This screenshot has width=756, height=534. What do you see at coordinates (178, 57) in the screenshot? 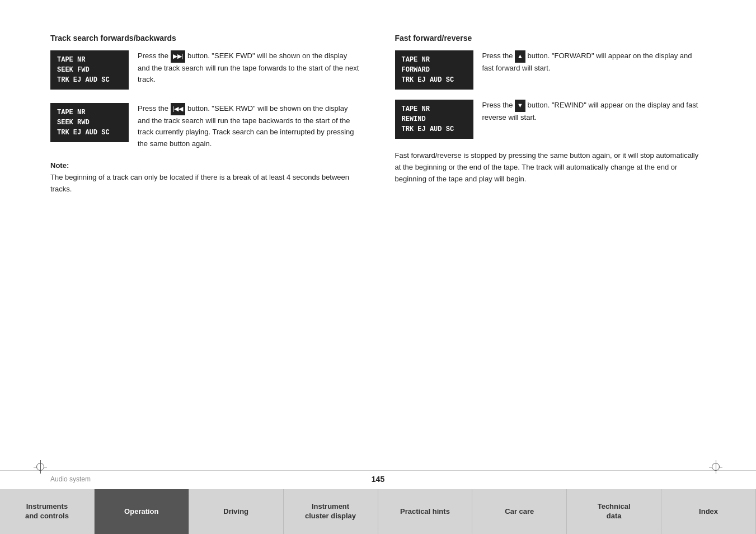
I see `fwd-btn-icon: ▶▶|` at bounding box center [178, 57].